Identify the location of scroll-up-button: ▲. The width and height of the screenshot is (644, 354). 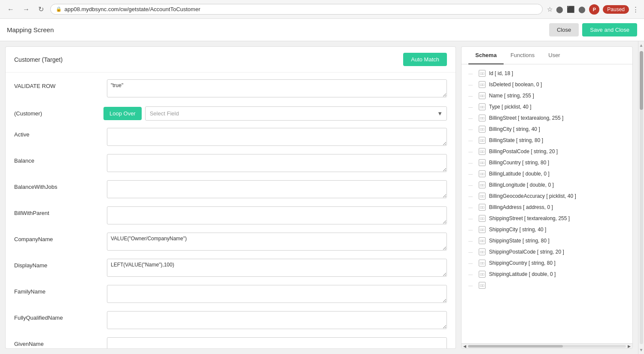
(641, 45).